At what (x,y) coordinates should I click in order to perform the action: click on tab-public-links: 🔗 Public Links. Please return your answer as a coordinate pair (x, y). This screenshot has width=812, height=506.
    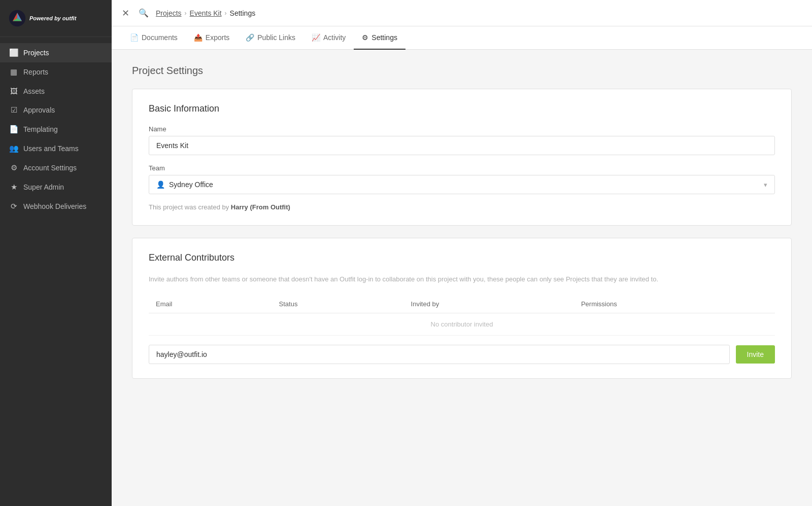
    Looking at the image, I should click on (270, 38).